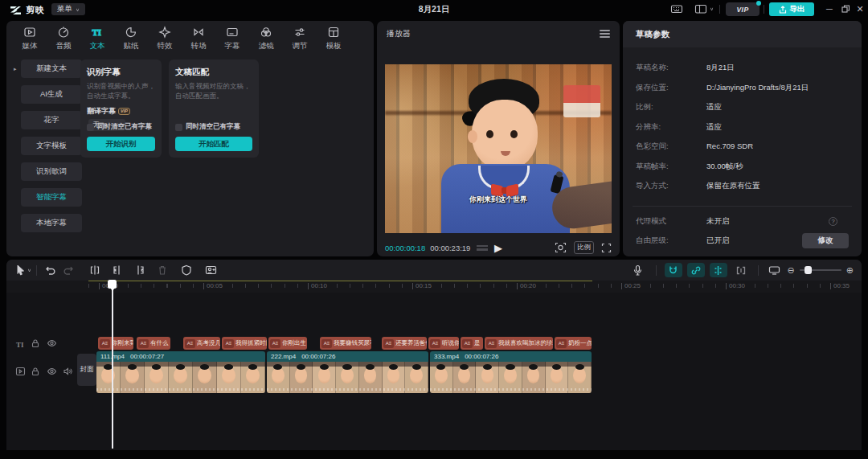  What do you see at coordinates (519, 343) in the screenshot?
I see `subtitle-clip: A≡我就喜欢喝加冰的珍珠` at bounding box center [519, 343].